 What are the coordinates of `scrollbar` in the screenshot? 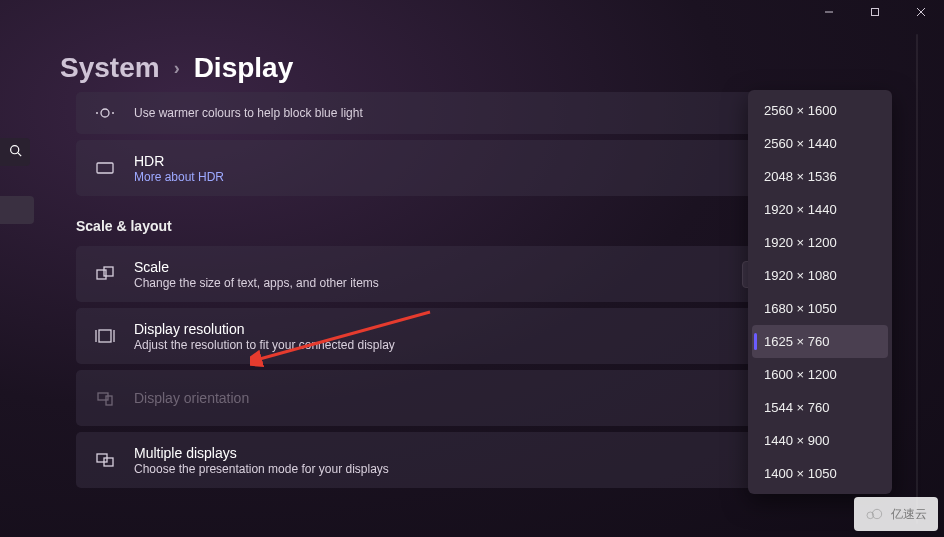 It's located at (917, 279).